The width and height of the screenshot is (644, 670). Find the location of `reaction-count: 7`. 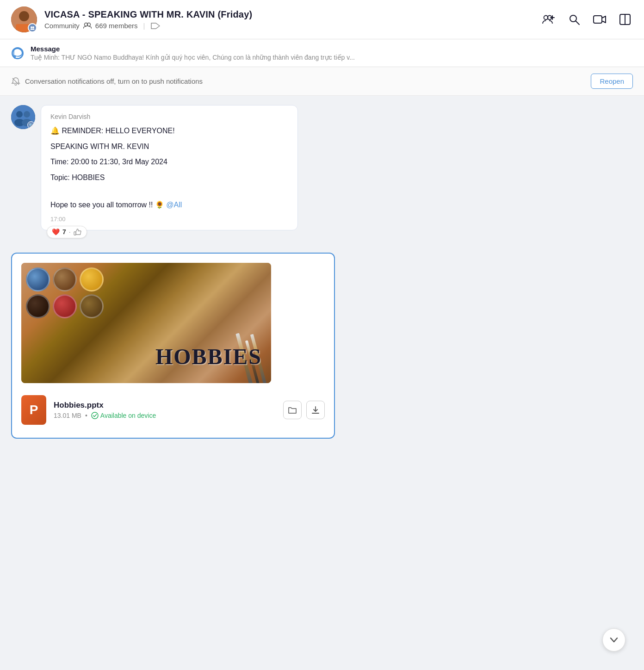

reaction-count: 7 is located at coordinates (64, 232).